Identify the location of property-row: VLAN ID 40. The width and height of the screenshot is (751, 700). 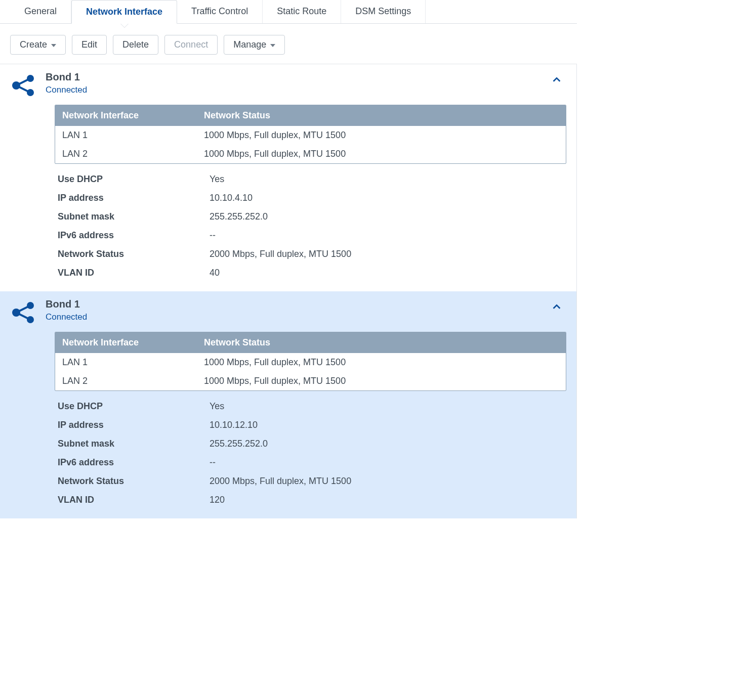
(311, 273).